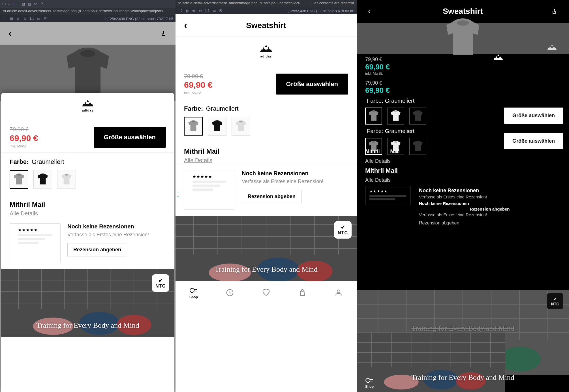  Describe the element at coordinates (339, 293) in the screenshot. I see `nav-account` at that location.